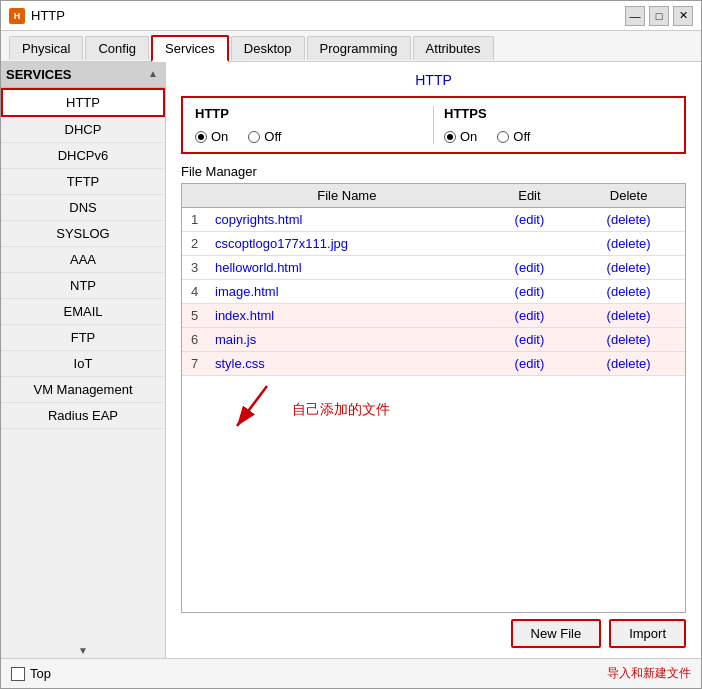 The width and height of the screenshot is (702, 689). I want to click on file-manager-label: File Manager, so click(434, 172).